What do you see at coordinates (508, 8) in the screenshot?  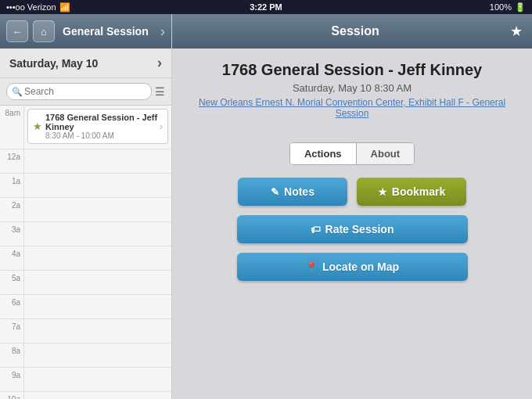 I see `status-right: 100% 🔋` at bounding box center [508, 8].